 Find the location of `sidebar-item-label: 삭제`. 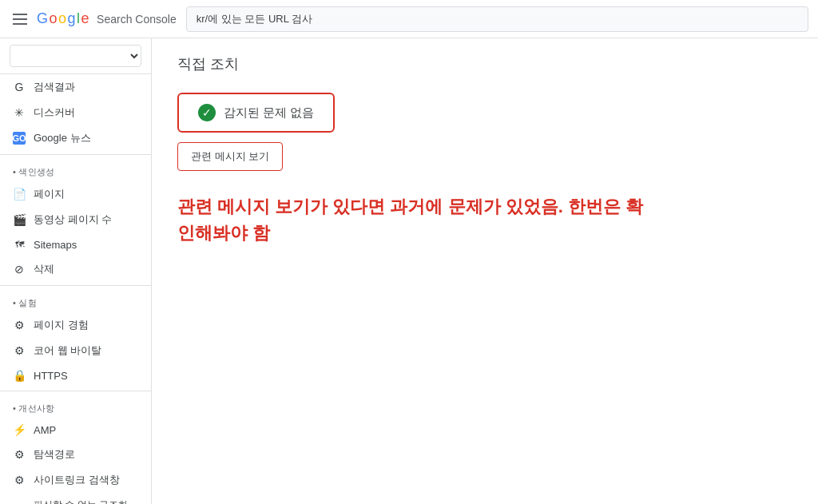

sidebar-item-label: 삭제 is located at coordinates (44, 269).